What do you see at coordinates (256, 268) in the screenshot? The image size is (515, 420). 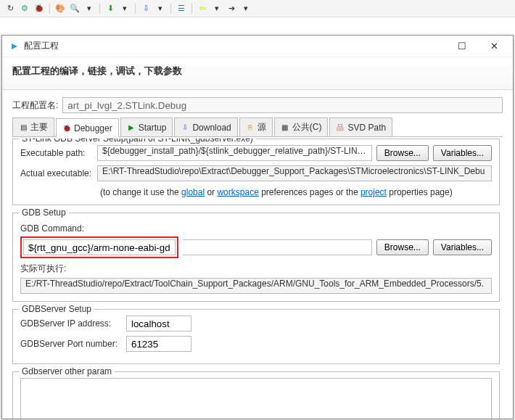 I see `gdb-actual-label: 实际可执行:` at bounding box center [256, 268].